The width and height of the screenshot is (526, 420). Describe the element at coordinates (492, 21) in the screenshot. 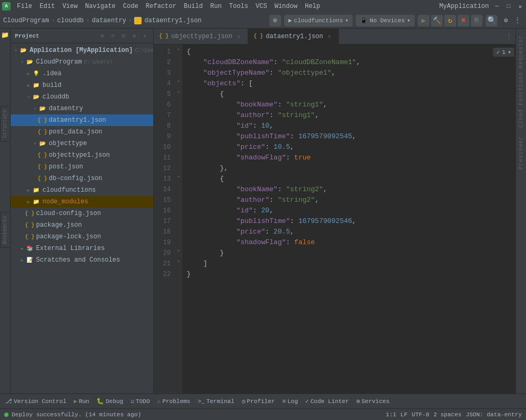

I see `search-everywhere-button: 🔍` at that location.